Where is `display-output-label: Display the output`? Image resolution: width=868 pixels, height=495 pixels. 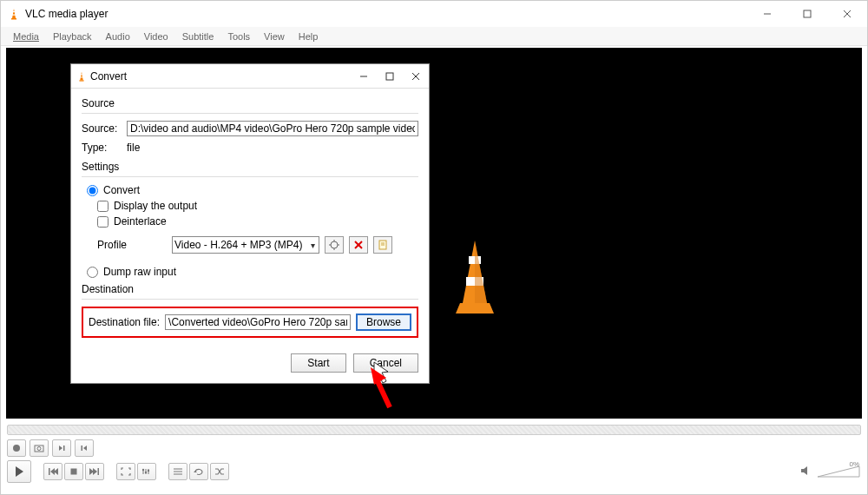 display-output-label: Display the output is located at coordinates (155, 206).